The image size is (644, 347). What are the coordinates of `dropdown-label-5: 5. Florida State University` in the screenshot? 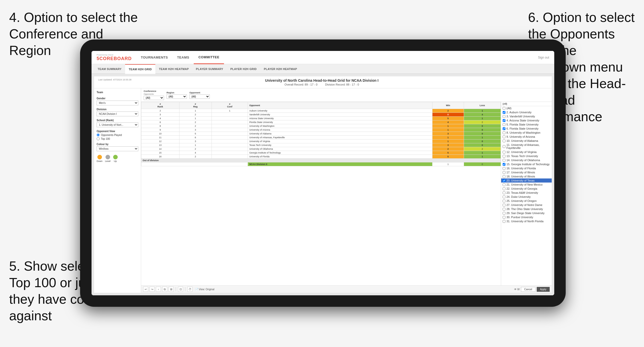 It's located at (522, 124).